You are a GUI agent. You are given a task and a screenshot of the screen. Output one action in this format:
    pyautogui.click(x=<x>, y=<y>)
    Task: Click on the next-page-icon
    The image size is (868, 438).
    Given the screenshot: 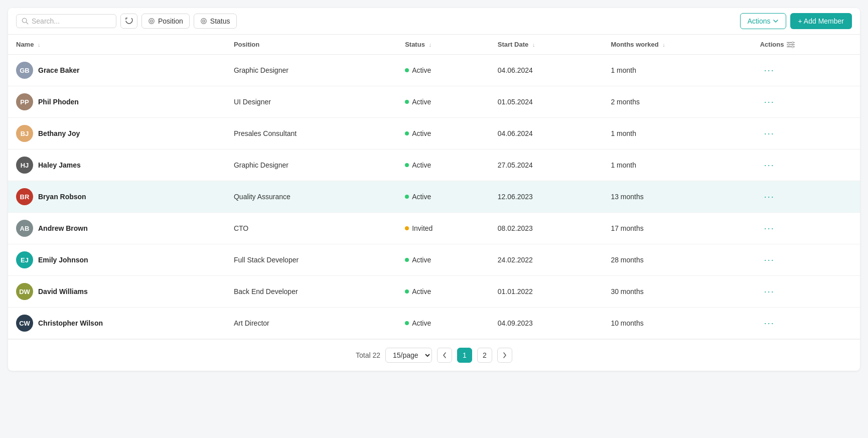 What is the action you would take?
    pyautogui.click(x=505, y=355)
    